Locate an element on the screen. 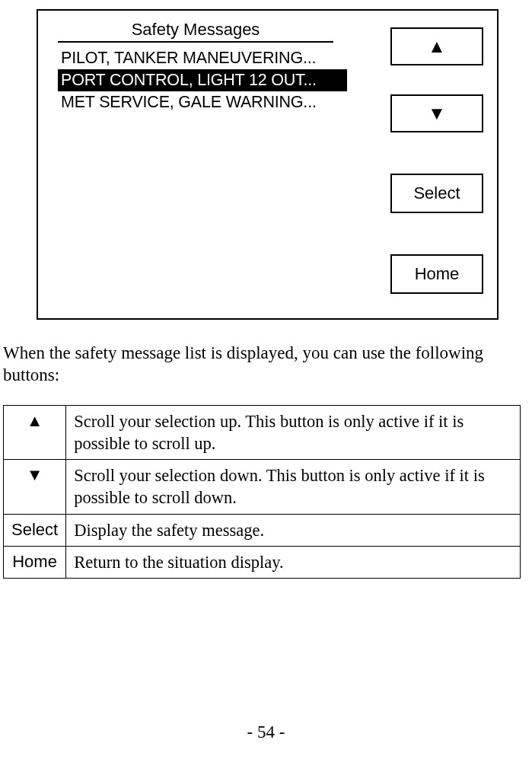  table-cell-icon: Home is located at coordinates (35, 562).